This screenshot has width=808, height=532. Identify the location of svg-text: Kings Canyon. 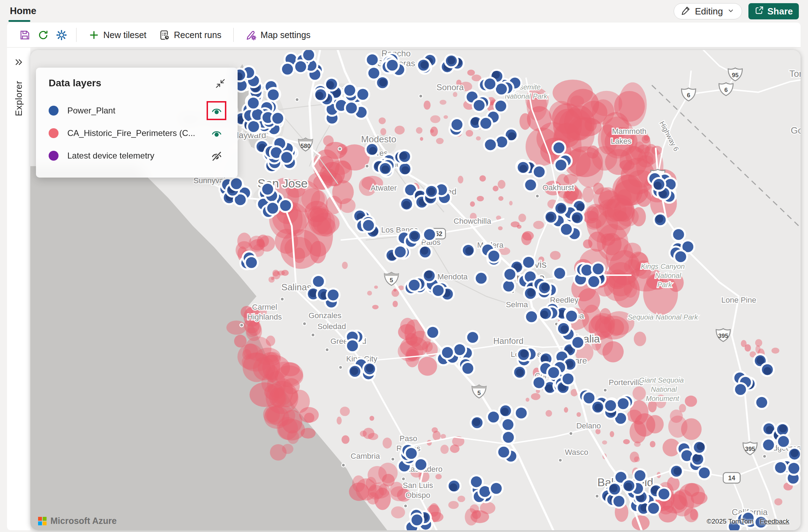
(663, 266).